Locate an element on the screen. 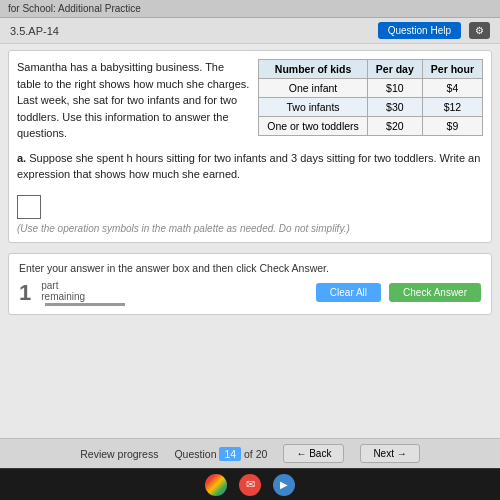 The image size is (500, 500). part-remaining-text: partremaining is located at coordinates (83, 291).